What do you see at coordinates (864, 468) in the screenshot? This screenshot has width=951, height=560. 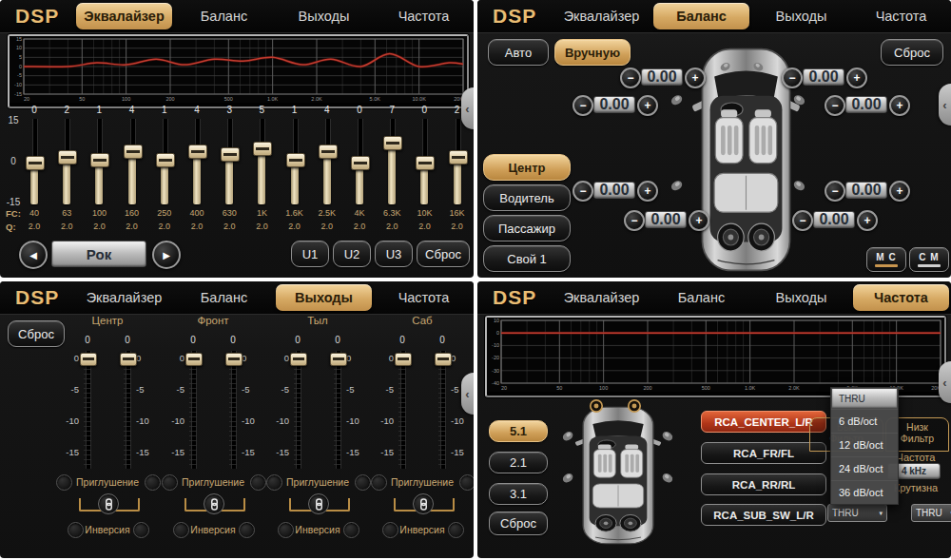 I see `slope-option: 24 dB/oct` at bounding box center [864, 468].